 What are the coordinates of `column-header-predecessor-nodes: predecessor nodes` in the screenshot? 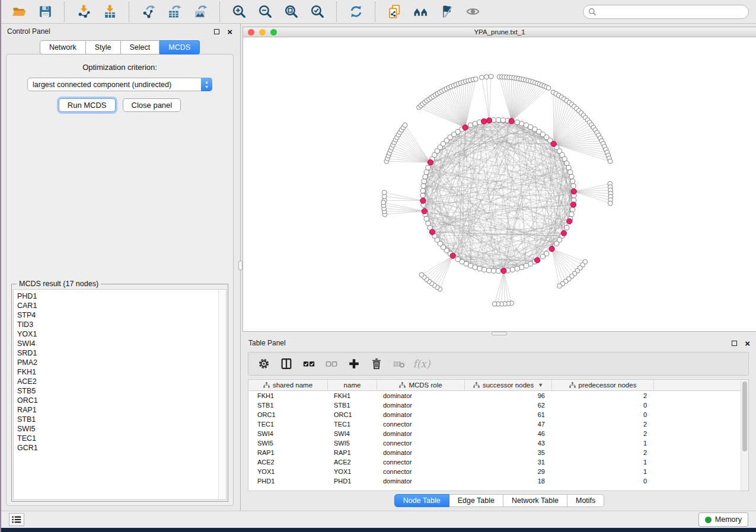 It's located at (603, 385).